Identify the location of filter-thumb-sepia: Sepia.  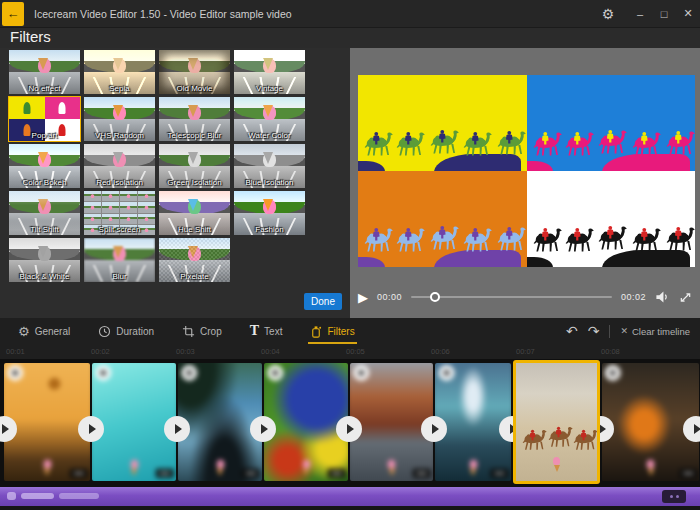
(120, 72).